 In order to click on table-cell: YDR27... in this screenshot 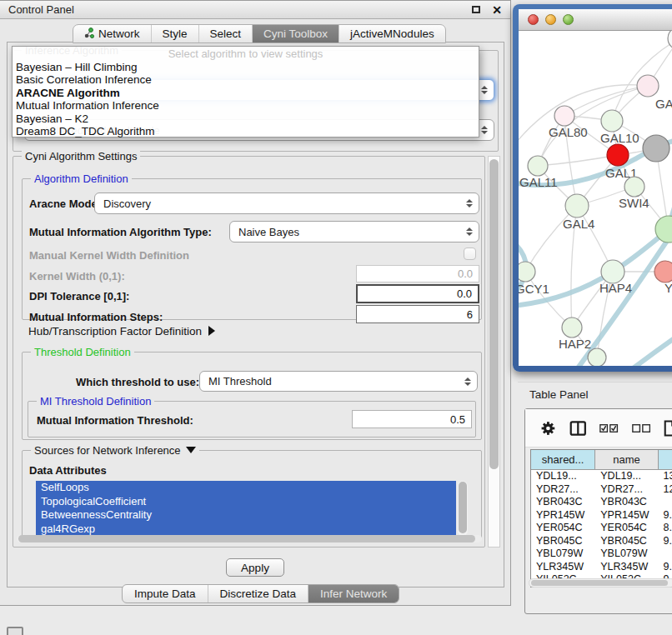, I will do `click(627, 490)`.